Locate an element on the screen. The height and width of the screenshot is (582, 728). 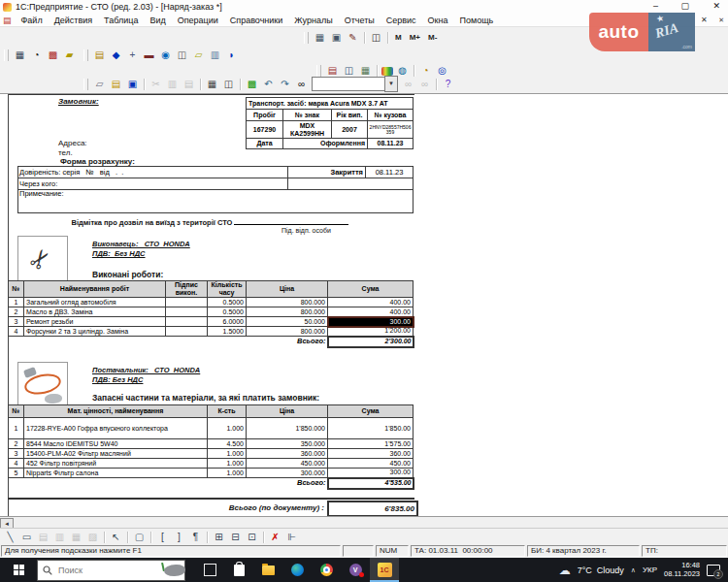
cell: Ремонт резьби is located at coordinates (95, 322).